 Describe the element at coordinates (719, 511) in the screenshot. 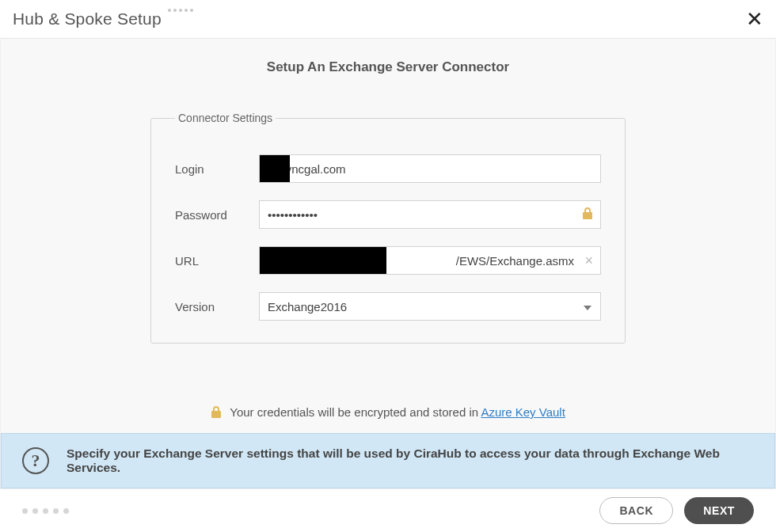

I see `next-button: NEXT` at that location.